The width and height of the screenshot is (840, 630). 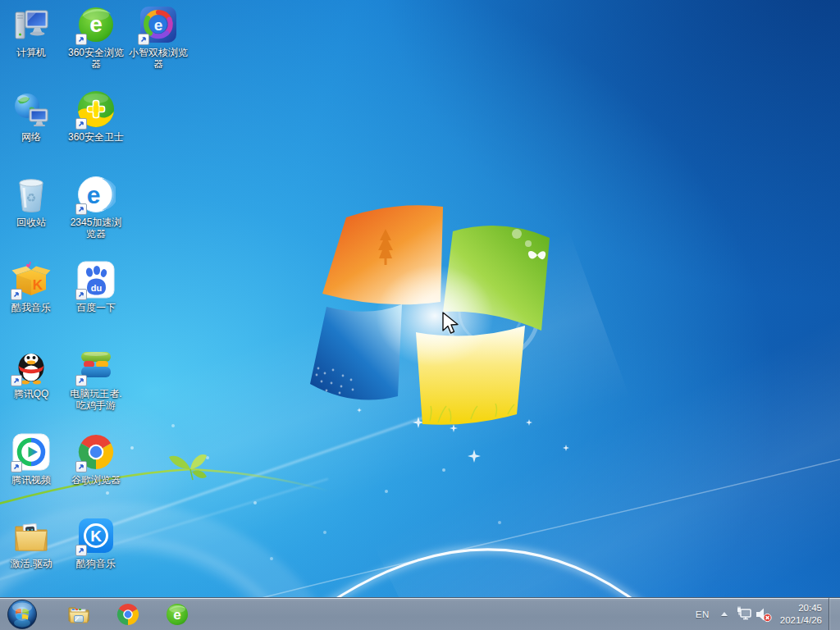 I want to click on desktop-icon-kugou-music: K 酷狗音乐, so click(x=96, y=543).